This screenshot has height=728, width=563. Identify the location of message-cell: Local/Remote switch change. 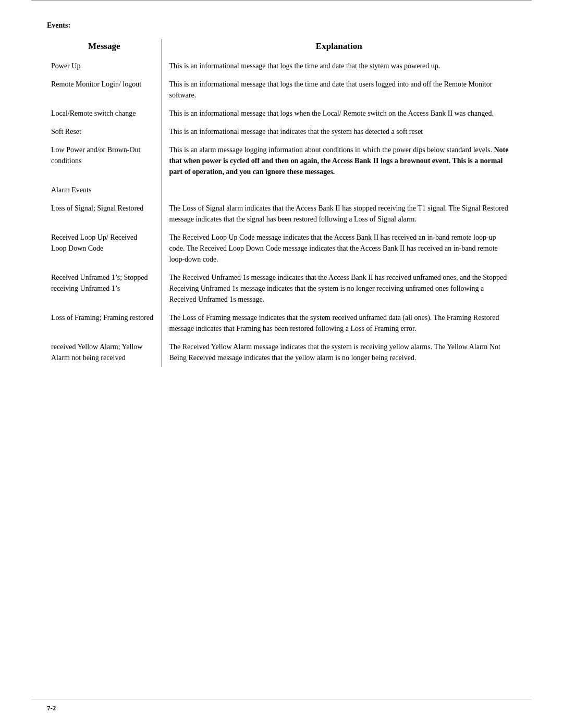
(104, 114).